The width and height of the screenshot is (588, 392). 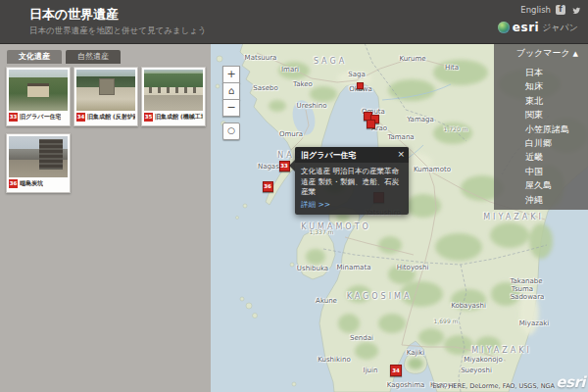 I want to click on heritage-photo-glover-house, so click(x=38, y=90).